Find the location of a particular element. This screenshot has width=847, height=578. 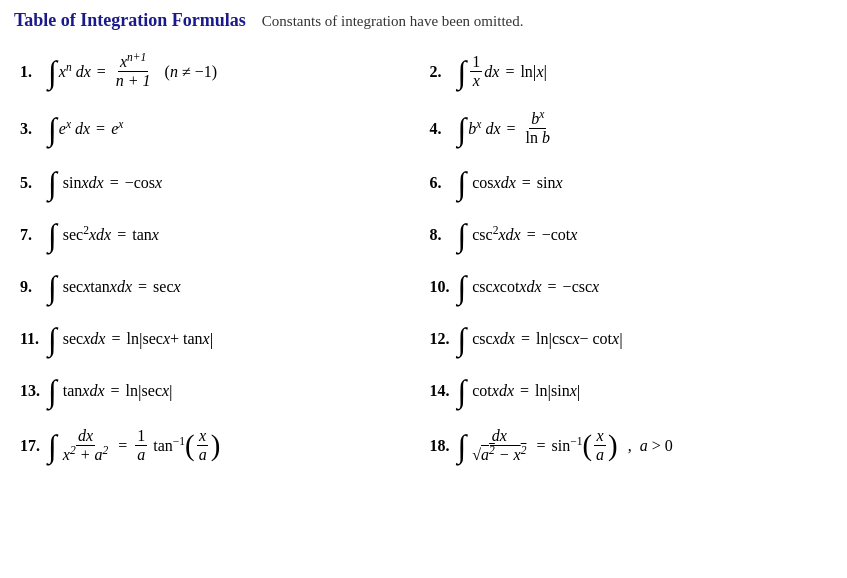

formula-num-2: 2. is located at coordinates (444, 72).